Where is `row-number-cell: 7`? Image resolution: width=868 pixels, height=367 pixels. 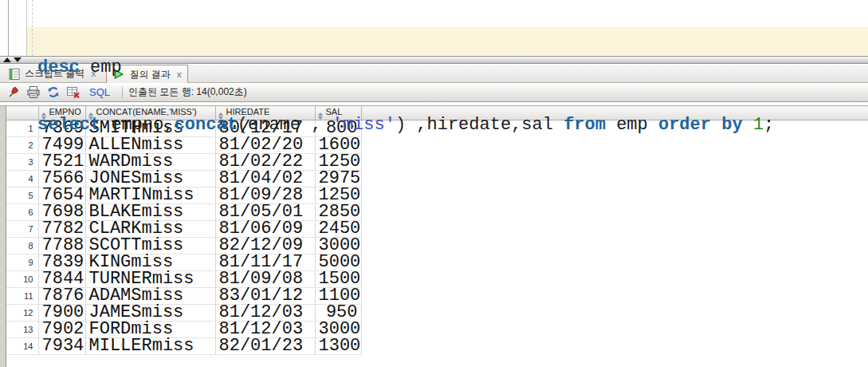
row-number-cell: 7 is located at coordinates (22, 230).